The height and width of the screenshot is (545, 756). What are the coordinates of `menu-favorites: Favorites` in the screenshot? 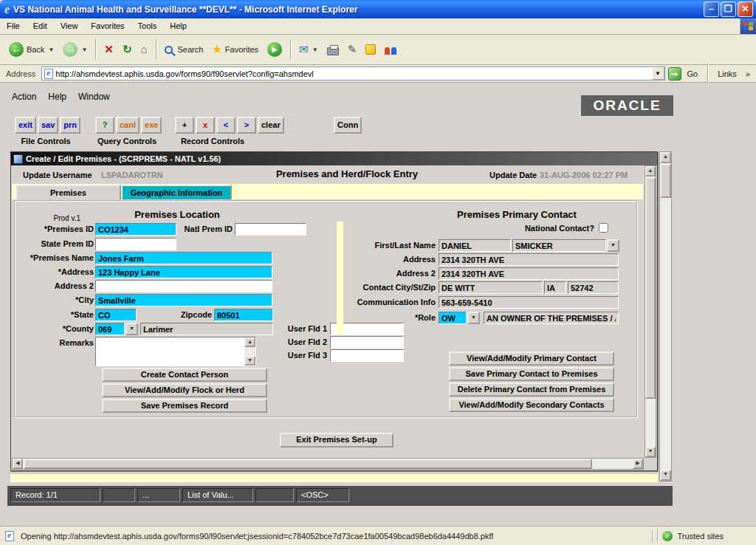 It's located at (108, 27).